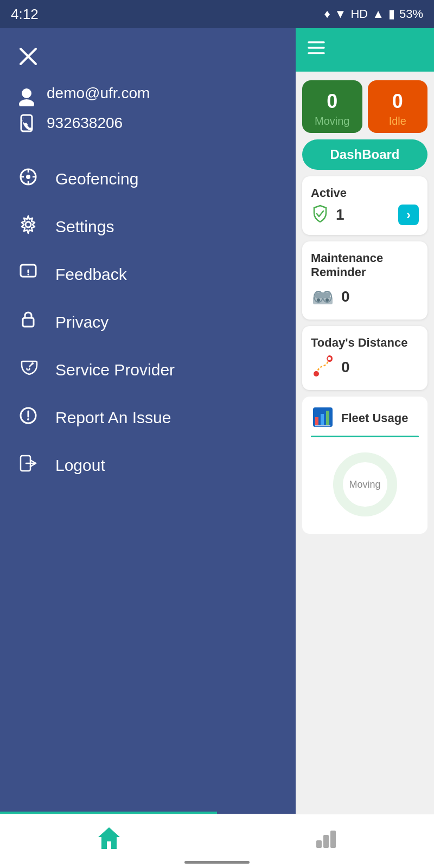 This screenshot has height=868, width=434. Describe the element at coordinates (85, 123) in the screenshot. I see `user-phone: 932638206` at that location.